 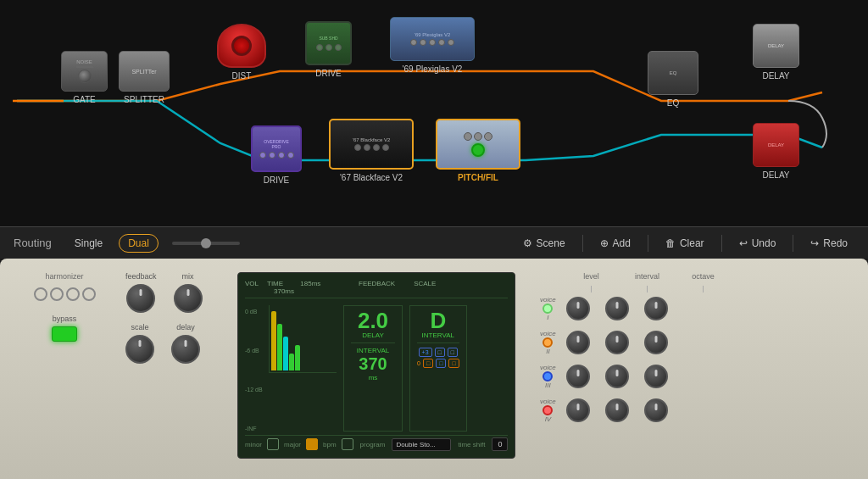 What do you see at coordinates (330, 444) in the screenshot?
I see `bpm-label: bpm` at bounding box center [330, 444].